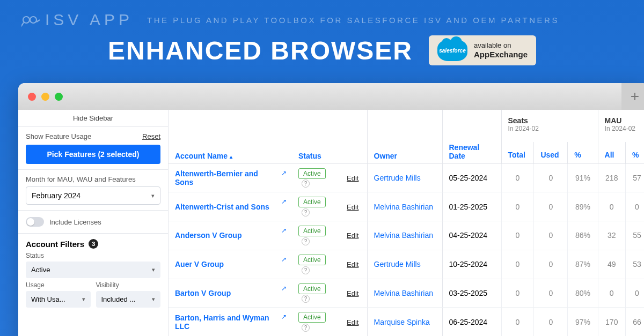 The height and width of the screenshot is (336, 644). Describe the element at coordinates (452, 50) in the screenshot. I see `salesforce-cloud-icon: salesforce` at that location.